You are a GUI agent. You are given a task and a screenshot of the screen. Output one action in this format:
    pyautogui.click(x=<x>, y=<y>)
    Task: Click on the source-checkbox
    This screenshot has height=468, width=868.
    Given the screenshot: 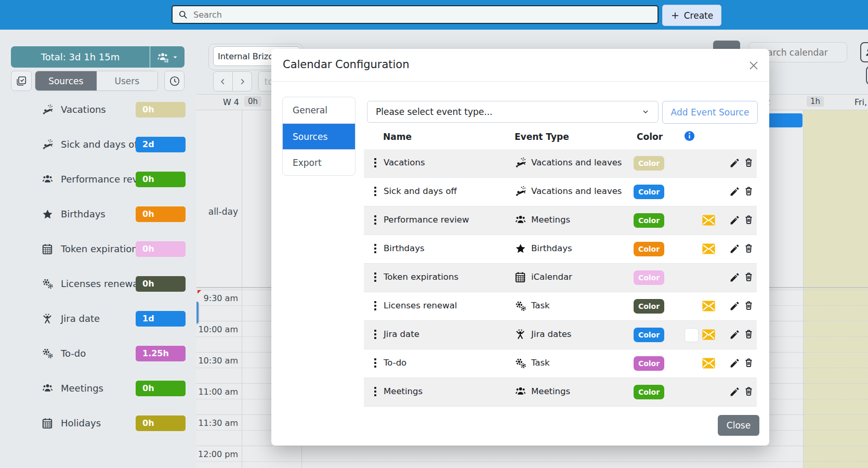 What is the action you would take?
    pyautogui.click(x=691, y=335)
    